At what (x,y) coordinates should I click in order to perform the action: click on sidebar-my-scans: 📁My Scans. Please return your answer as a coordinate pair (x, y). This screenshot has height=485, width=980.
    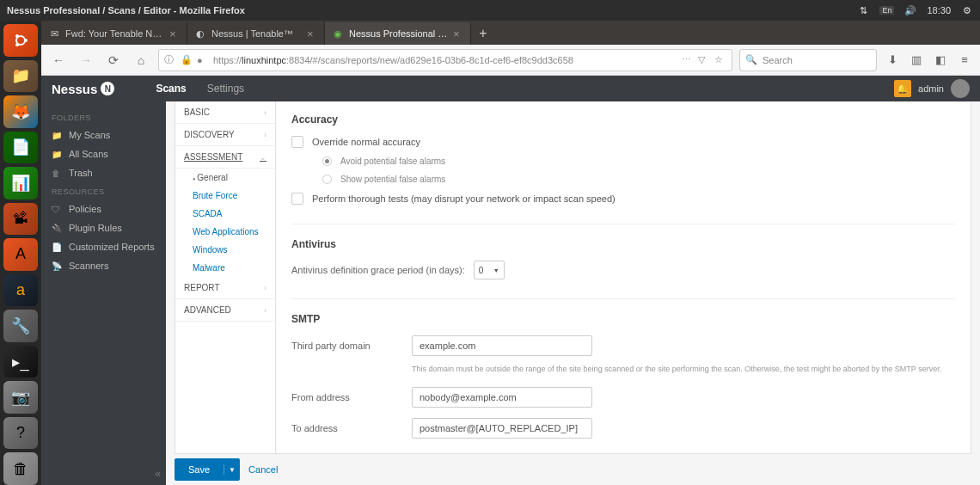
    Looking at the image, I should click on (103, 135).